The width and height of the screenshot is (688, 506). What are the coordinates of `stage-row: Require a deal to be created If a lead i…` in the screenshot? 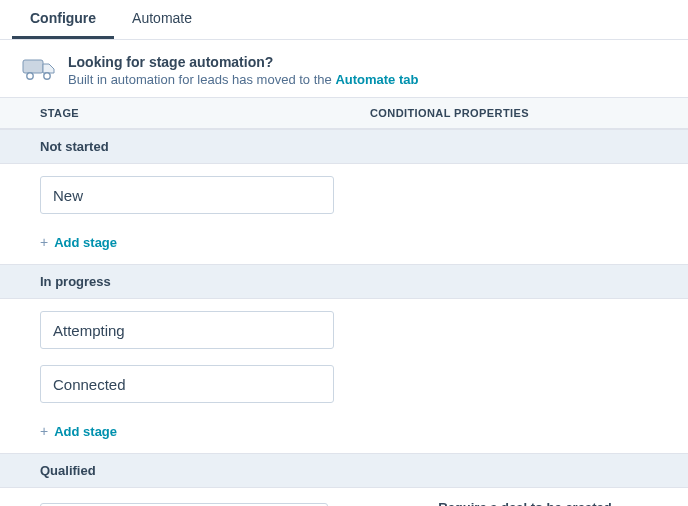 It's located at (344, 497).